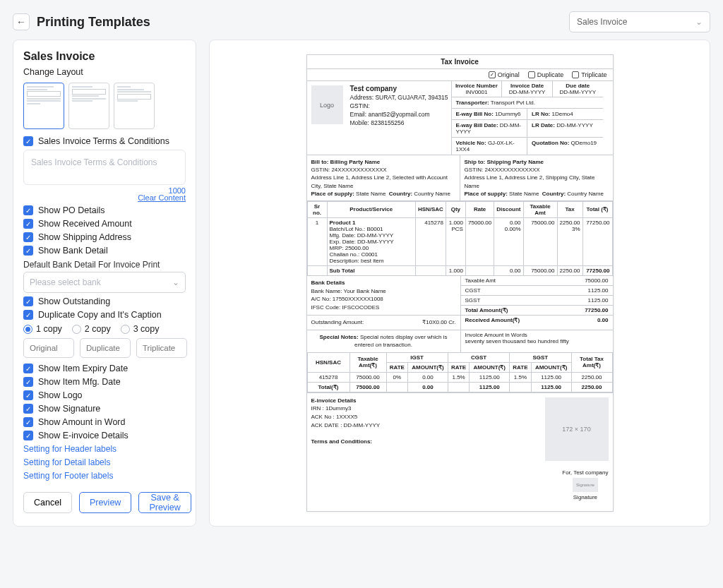 Image resolution: width=723 pixels, height=588 pixels. I want to click on subtotal-row: Sub Total 1.000 0.00 75000.00 2250.00 77…, so click(460, 270).